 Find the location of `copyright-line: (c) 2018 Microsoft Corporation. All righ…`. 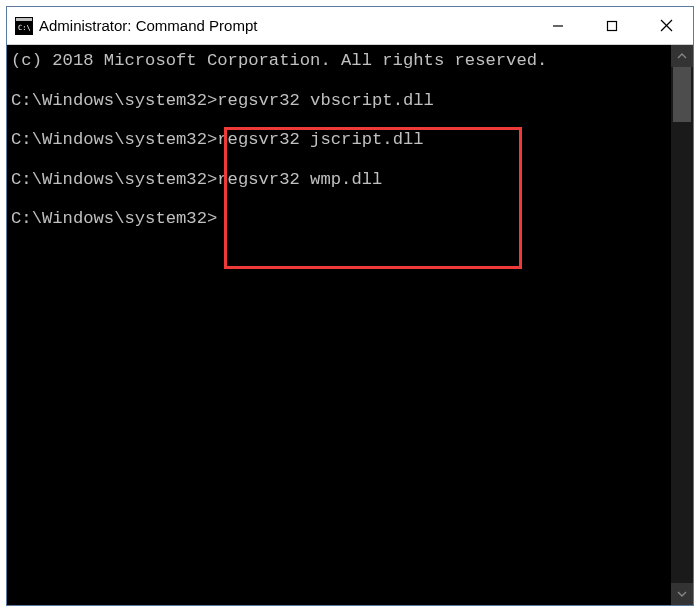

copyright-line: (c) 2018 Microsoft Corporation. All righ… is located at coordinates (339, 61).